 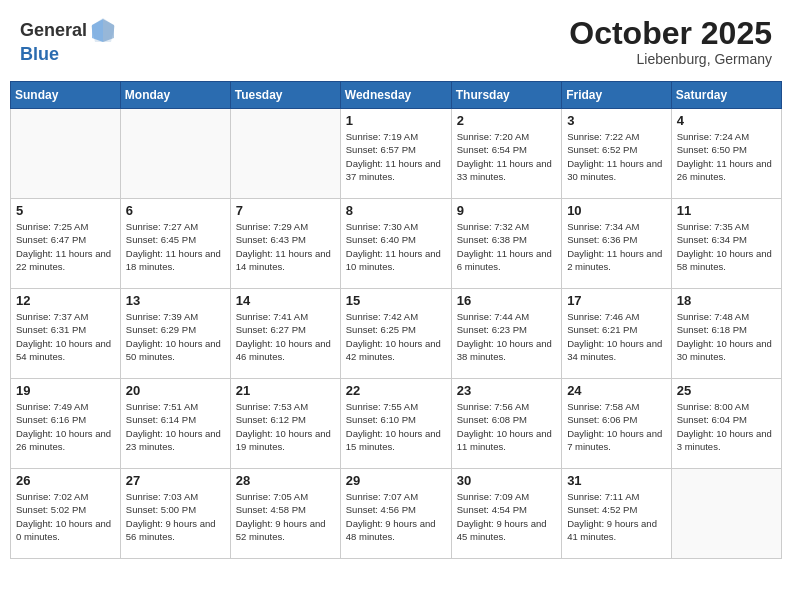 I want to click on day-cell: 27Sunrise: 7:03 AM Sunset: 5:00 PM Dayli…, so click(x=175, y=514).